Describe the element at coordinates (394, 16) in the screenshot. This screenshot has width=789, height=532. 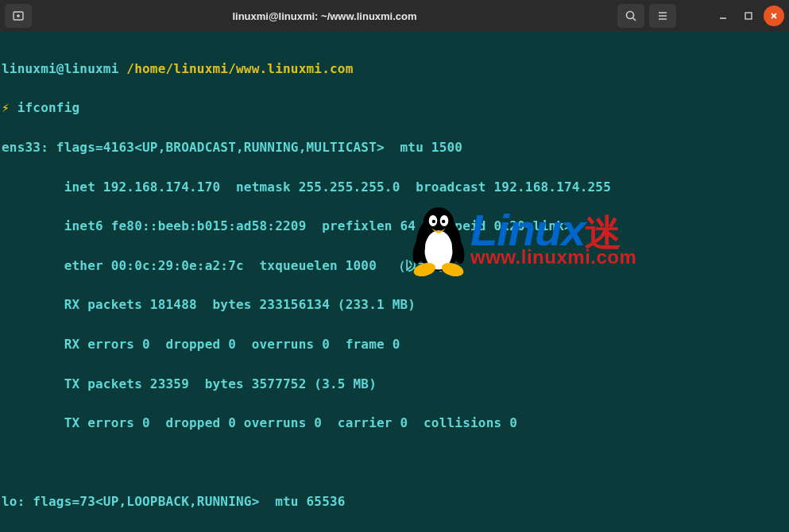
I see `titlebar: linuxmi@linuxmi: ~/www.linuxmi.com` at that location.